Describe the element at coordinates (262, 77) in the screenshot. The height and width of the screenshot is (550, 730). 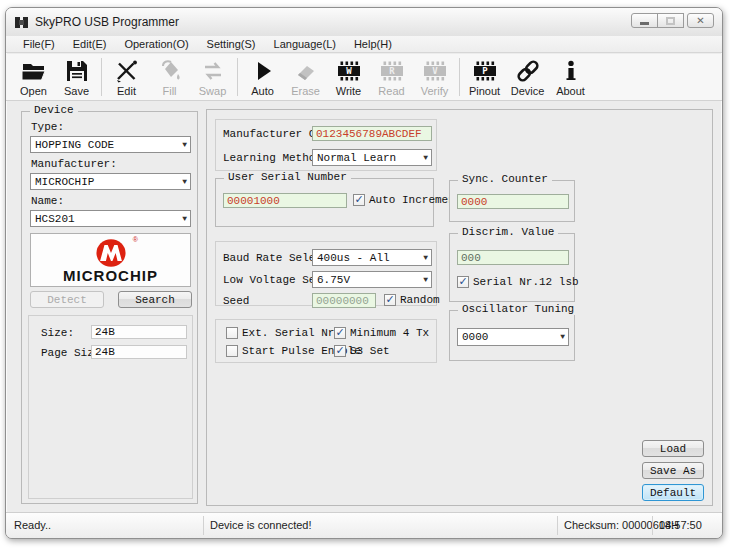
I see `toolbar-auto-button: Auto` at that location.